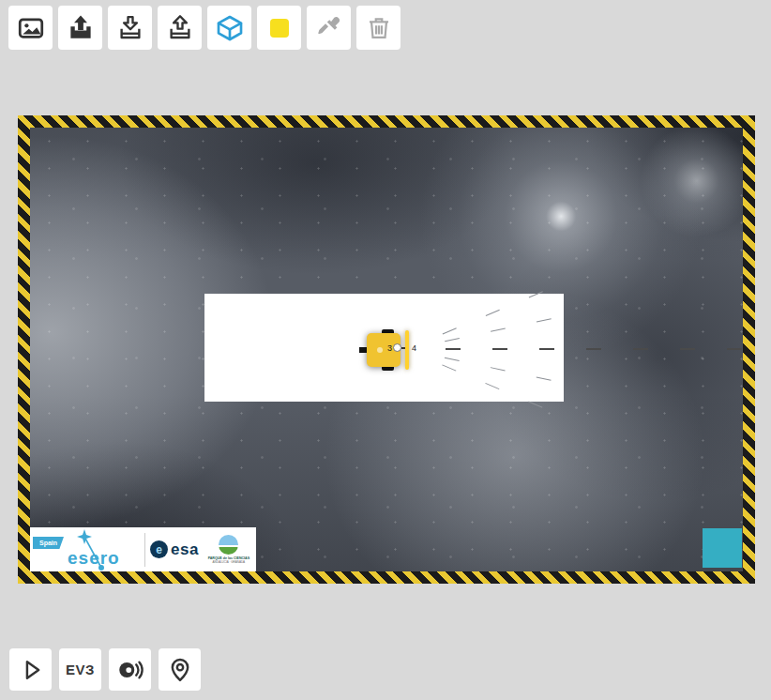 The image size is (771, 700). What do you see at coordinates (204, 28) in the screenshot?
I see `top-toolbar` at bounding box center [204, 28].